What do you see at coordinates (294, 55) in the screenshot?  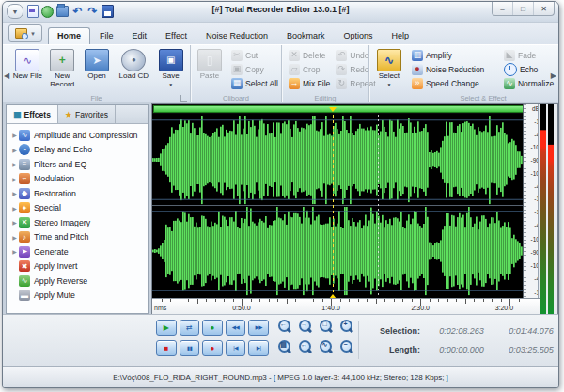 I see `delete-icon: ✕` at bounding box center [294, 55].